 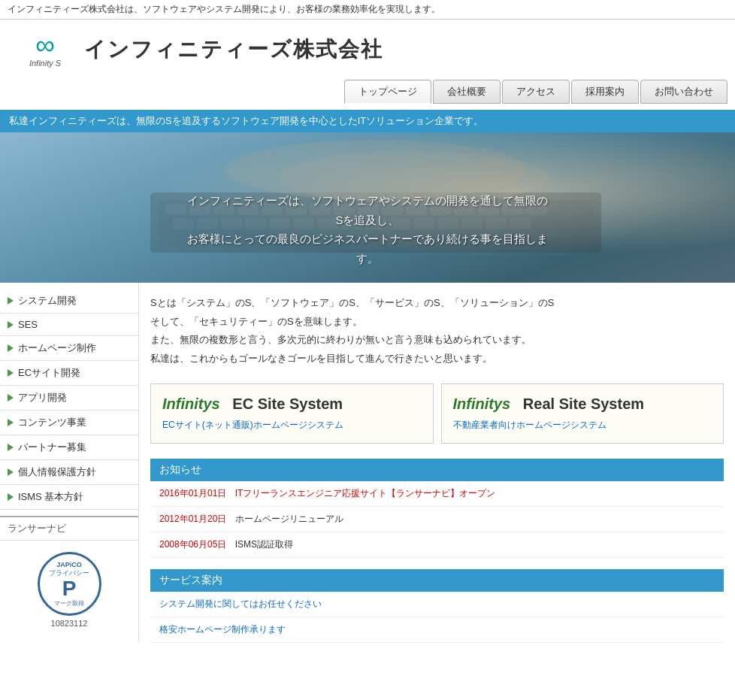 What do you see at coordinates (234, 50) in the screenshot?
I see `company-name: インフィニティーズ株式会社` at bounding box center [234, 50].